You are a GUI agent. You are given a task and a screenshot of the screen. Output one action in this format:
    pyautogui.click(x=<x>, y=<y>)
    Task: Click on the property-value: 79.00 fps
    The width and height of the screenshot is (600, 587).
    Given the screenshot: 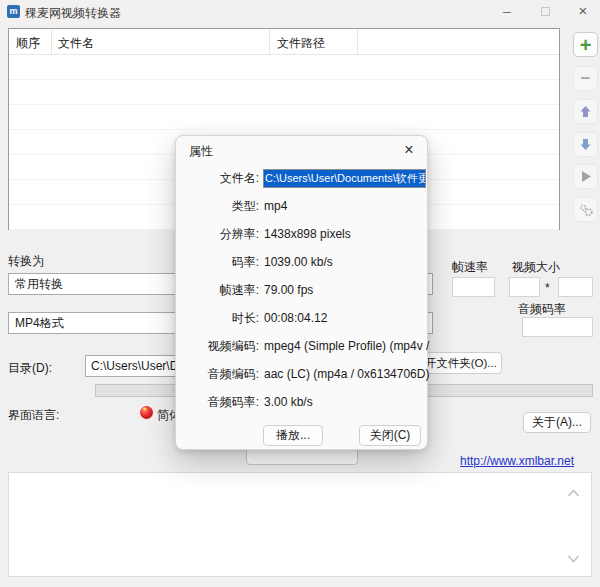 What is the action you would take?
    pyautogui.click(x=286, y=290)
    